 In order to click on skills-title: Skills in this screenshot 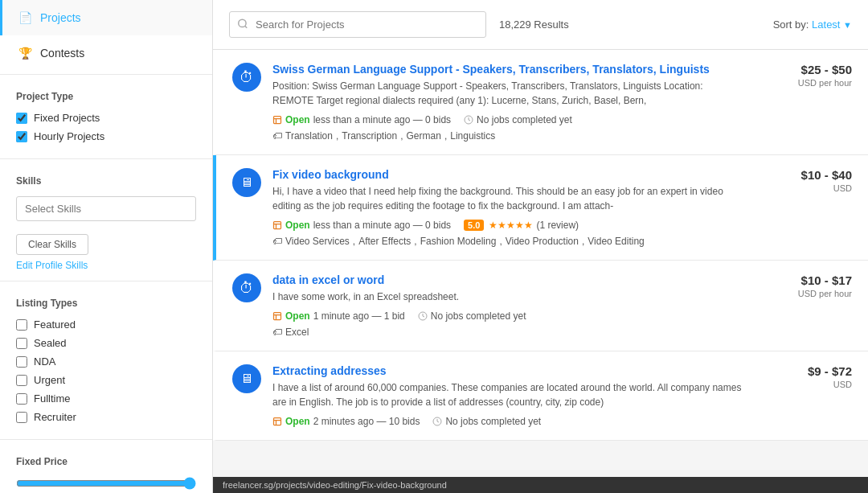, I will do `click(106, 181)`.